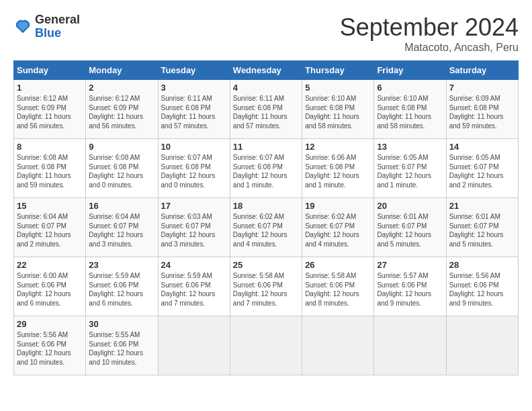 The image size is (532, 411). I want to click on day-info: Sunrise: 5:58 AMSunset: 6:06 PMDaylight:…, so click(266, 289).